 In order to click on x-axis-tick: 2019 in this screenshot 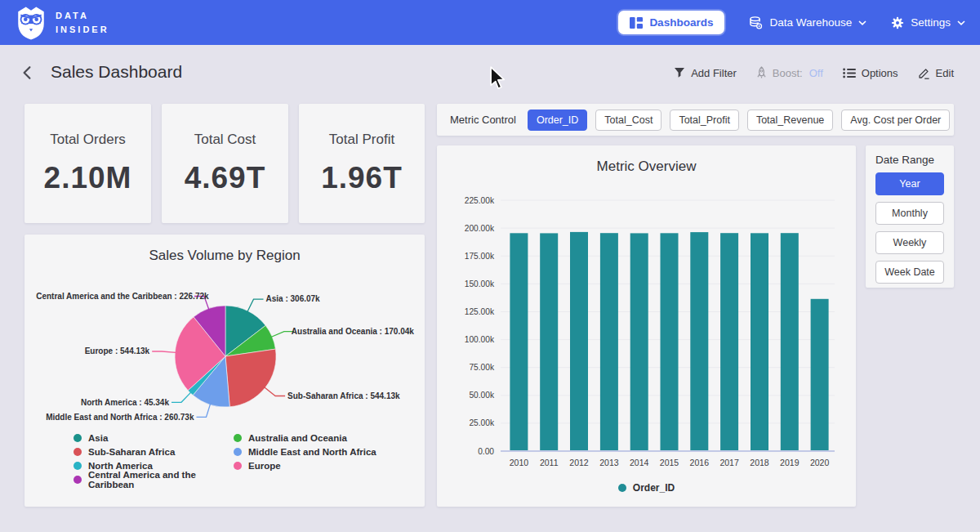, I will do `click(790, 463)`.